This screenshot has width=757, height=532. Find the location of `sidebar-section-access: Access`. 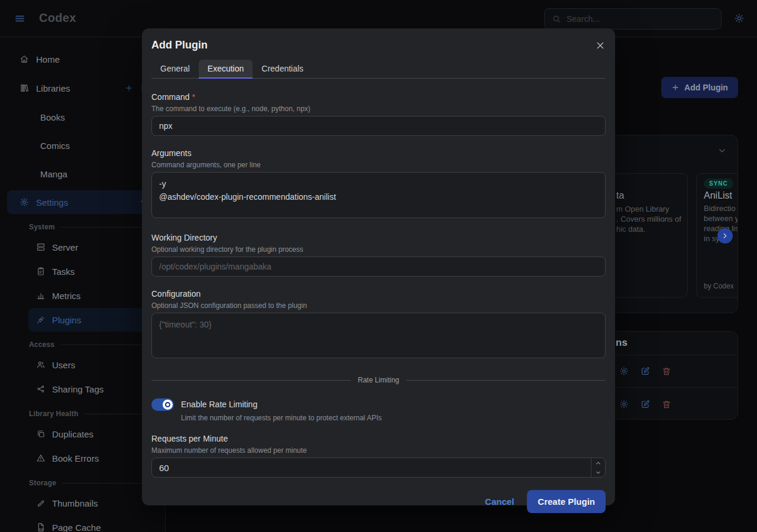

sidebar-section-access: Access is located at coordinates (83, 345).